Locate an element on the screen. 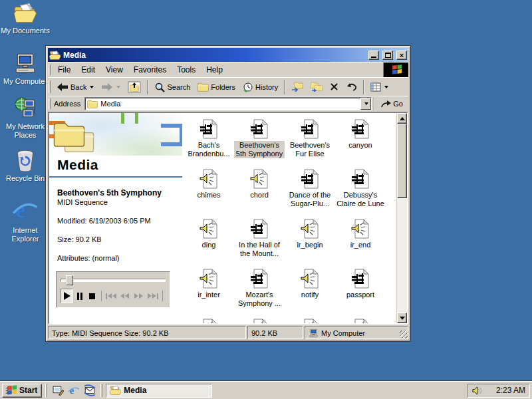  history-button: History is located at coordinates (261, 87).